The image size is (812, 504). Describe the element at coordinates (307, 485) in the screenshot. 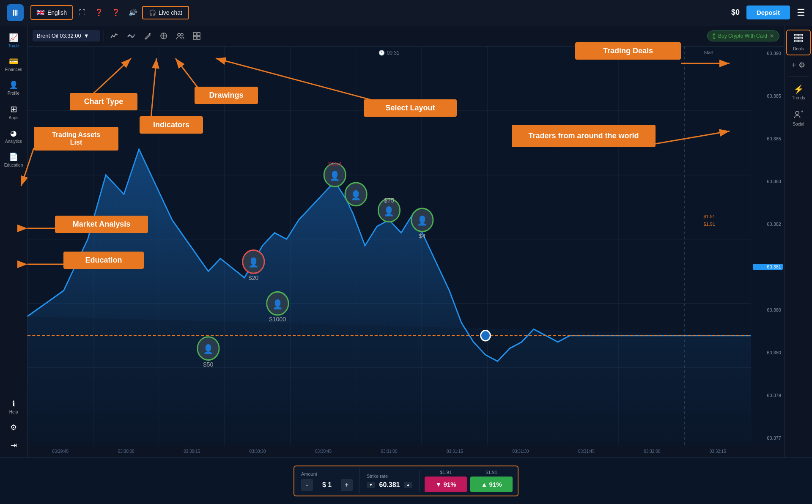

I see `amount-minus-button: -` at that location.